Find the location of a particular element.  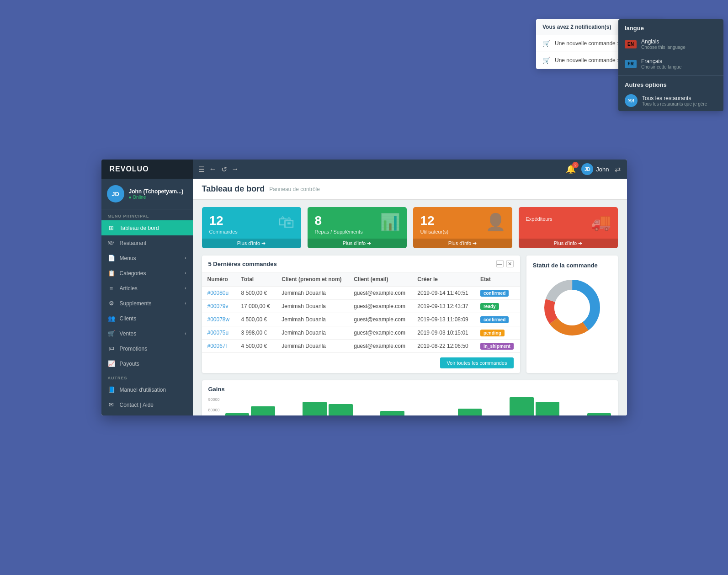

sidebar-item-label: Supplements is located at coordinates (136, 303).